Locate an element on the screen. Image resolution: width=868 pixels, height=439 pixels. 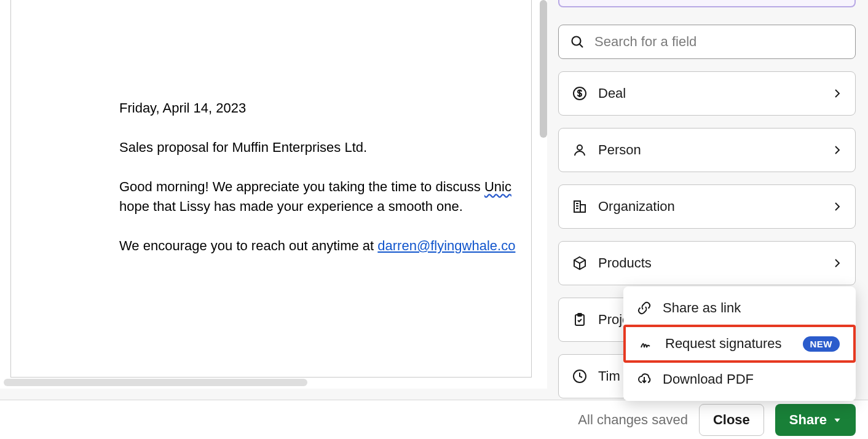
link-icon is located at coordinates (644, 308).